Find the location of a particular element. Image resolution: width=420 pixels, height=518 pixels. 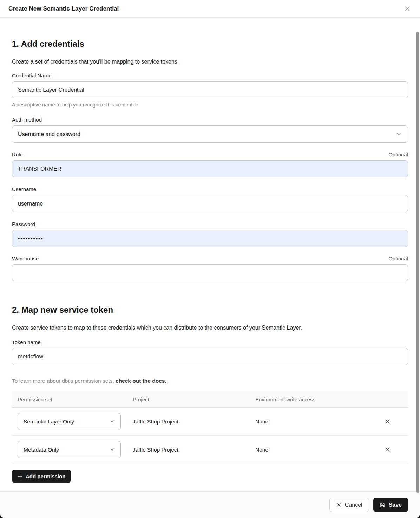

table-row: Metadata Only Jaffle Shop Project None is located at coordinates (210, 450).